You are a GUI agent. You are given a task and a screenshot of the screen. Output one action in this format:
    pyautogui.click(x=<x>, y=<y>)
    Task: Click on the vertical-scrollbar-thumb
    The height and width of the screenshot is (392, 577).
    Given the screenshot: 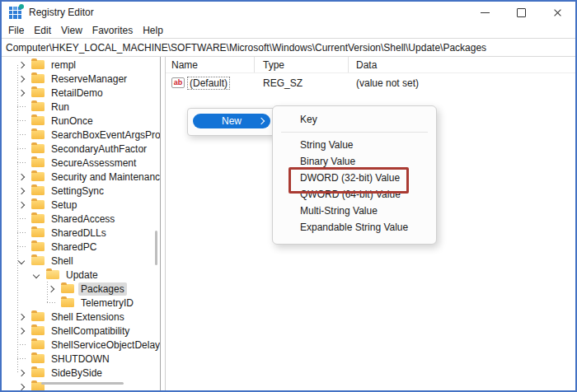 What is the action you would take?
    pyautogui.click(x=157, y=248)
    